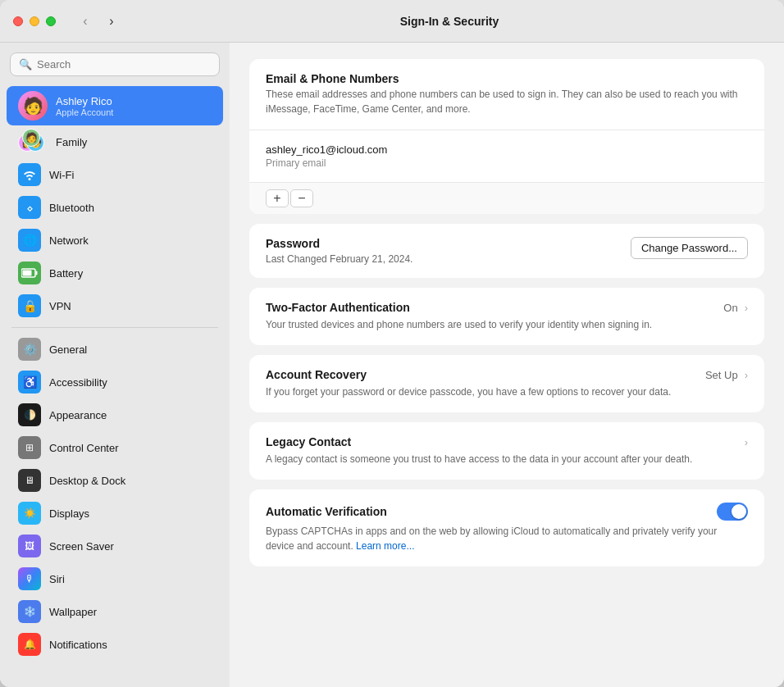  Describe the element at coordinates (302, 198) in the screenshot. I see `remove-email-button: −` at that location.